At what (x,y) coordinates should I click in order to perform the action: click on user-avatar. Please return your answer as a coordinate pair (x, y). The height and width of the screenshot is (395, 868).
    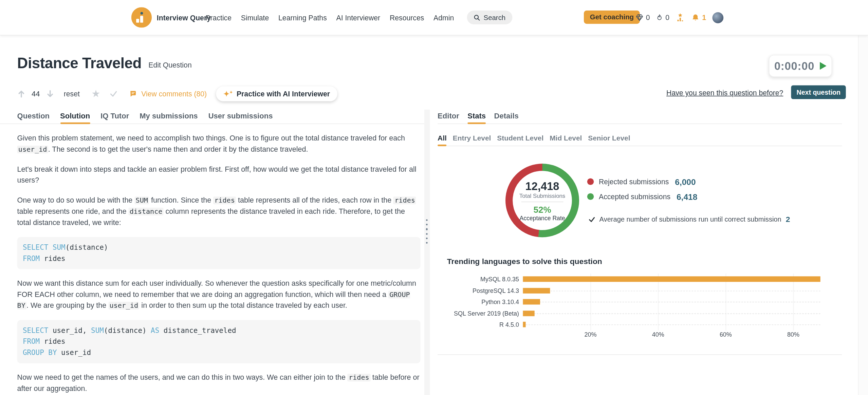
    Looking at the image, I should click on (718, 18).